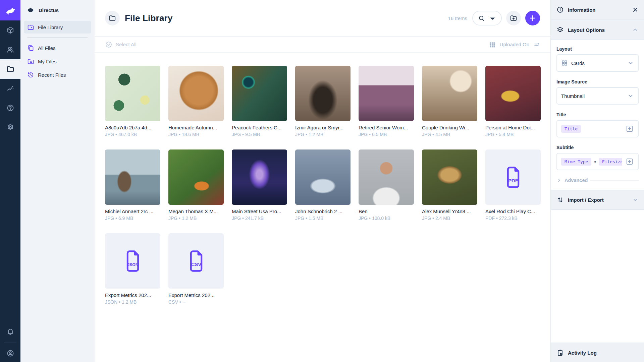 The image size is (644, 362). I want to click on layout-options-accordion: Layout Options, so click(598, 30).